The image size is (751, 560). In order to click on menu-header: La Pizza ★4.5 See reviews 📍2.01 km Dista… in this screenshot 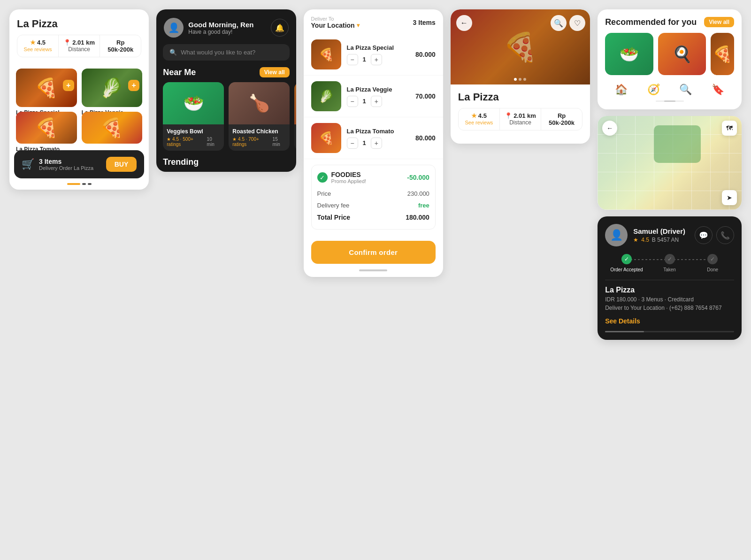, I will do `click(79, 39)`.